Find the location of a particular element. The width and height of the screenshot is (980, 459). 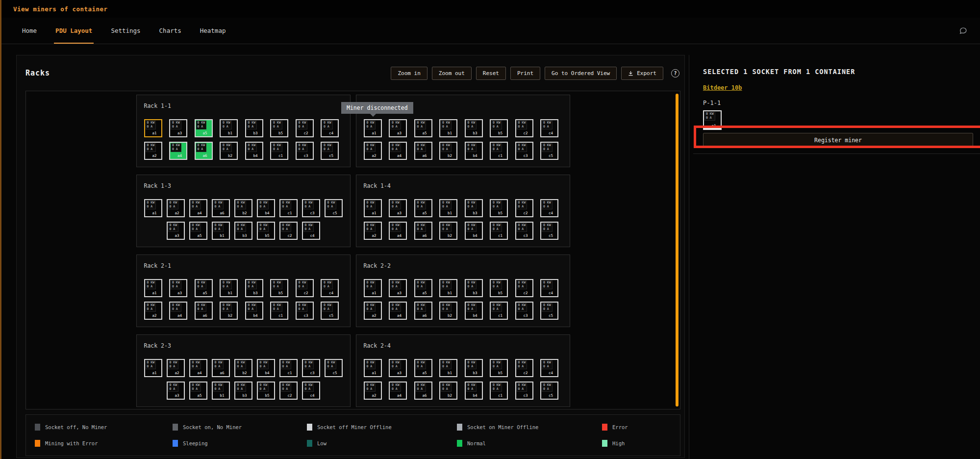

reset-button: Reset is located at coordinates (491, 74).